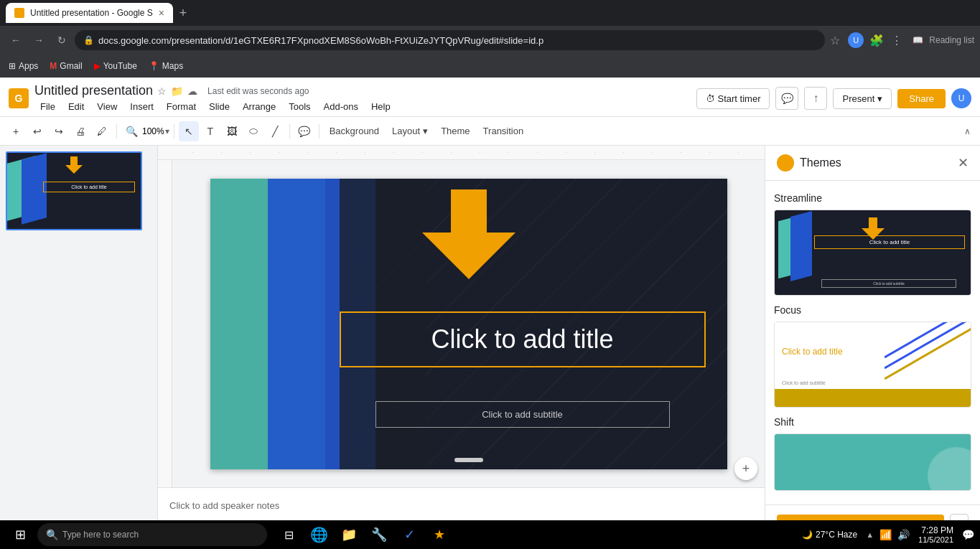 The width and height of the screenshot is (980, 549). Describe the element at coordinates (449, 40) in the screenshot. I see `address-bar: 🔒 docs.google.com/presentation/d/1eGTXE6…` at that location.